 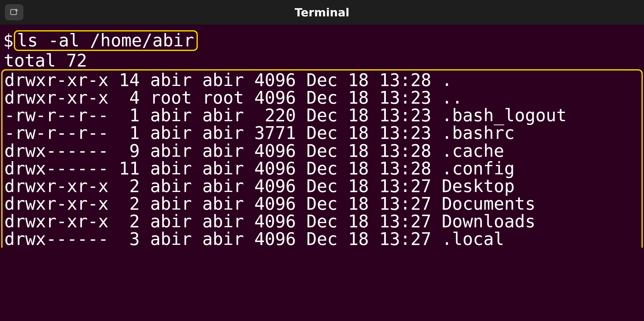 I want to click on command-highlight: ls -al /home/abir, so click(x=106, y=41).